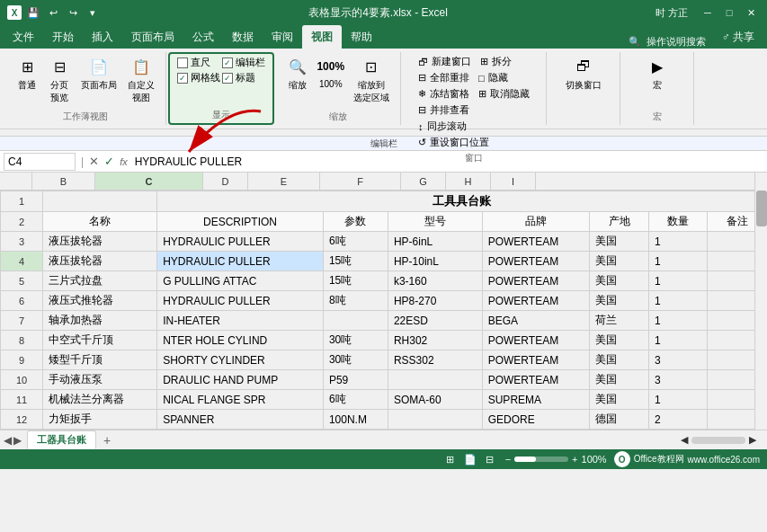 Image resolution: width=767 pixels, height=532 pixels. I want to click on arrange-btn: ⊟ 全部重排, so click(444, 77).